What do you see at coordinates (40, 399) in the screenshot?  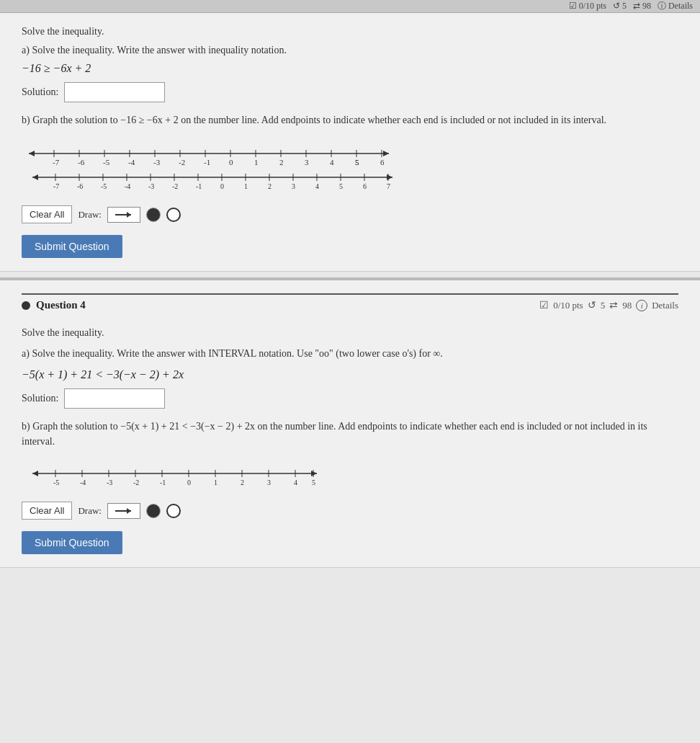 I see `q4-solution-label: Solution:` at bounding box center [40, 399].